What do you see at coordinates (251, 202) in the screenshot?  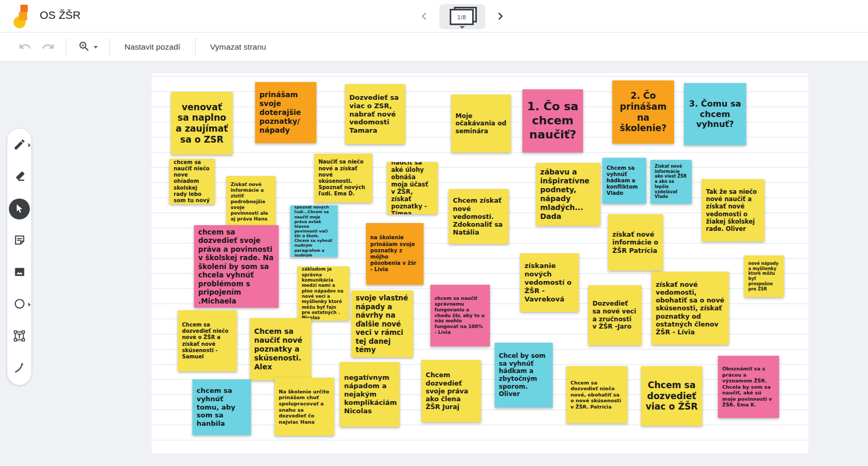 I see `sticky-note: Získať nové informácie a zistiť podrobne…` at bounding box center [251, 202].